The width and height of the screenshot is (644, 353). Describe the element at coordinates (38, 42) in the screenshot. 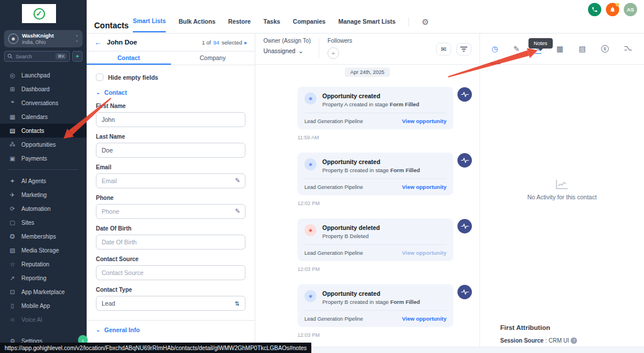

I see `account-location: India, Ohio` at that location.